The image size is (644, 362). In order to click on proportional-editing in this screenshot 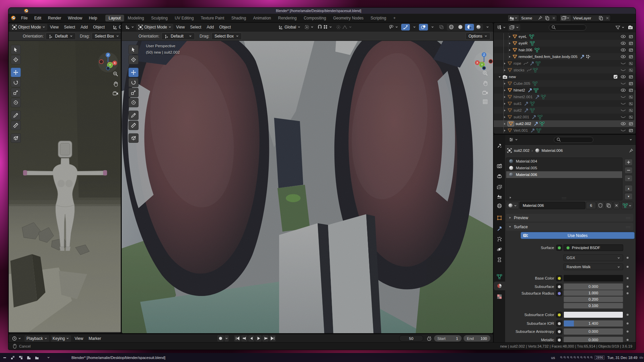, I will do `click(344, 27)`.